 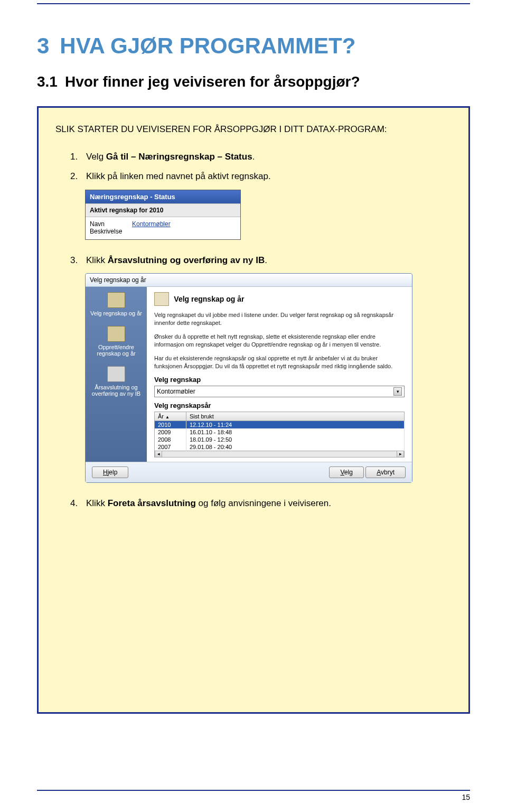 What do you see at coordinates (110, 472) in the screenshot?
I see `help-button: Hjelp` at bounding box center [110, 472].